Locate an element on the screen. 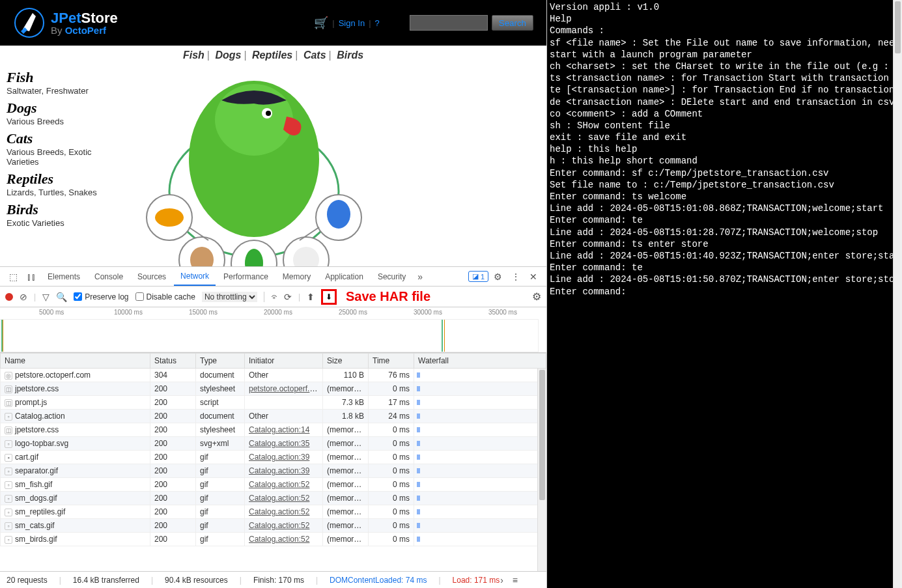 The height and width of the screenshot is (588, 902). cat-reptiles-desc: Lizards, Turtles, Snakes is located at coordinates (65, 193).